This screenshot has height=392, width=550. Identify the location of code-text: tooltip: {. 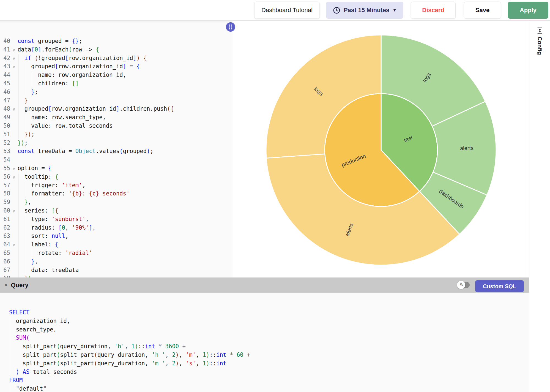
(38, 177).